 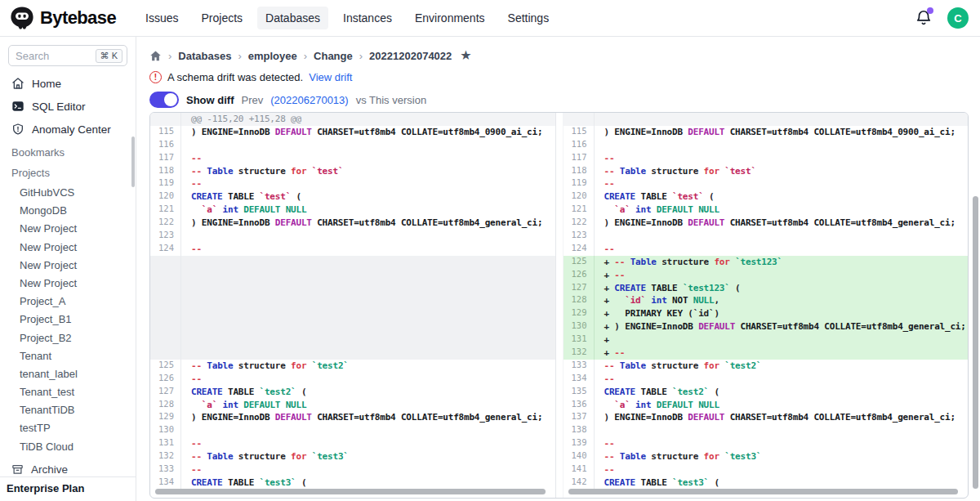 I want to click on code-text: + --, so click(x=782, y=275).